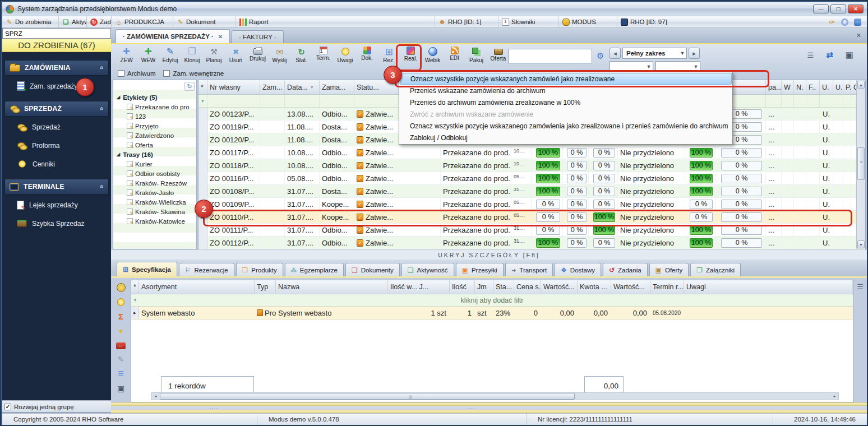 The image size is (868, 426). I want to click on menubar-item-rho-id-1: RHO [ID: 1], so click(467, 22).